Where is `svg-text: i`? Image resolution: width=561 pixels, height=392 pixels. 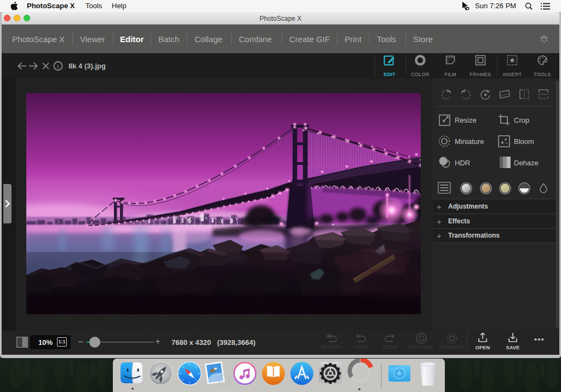
svg-text: i is located at coordinates (58, 66).